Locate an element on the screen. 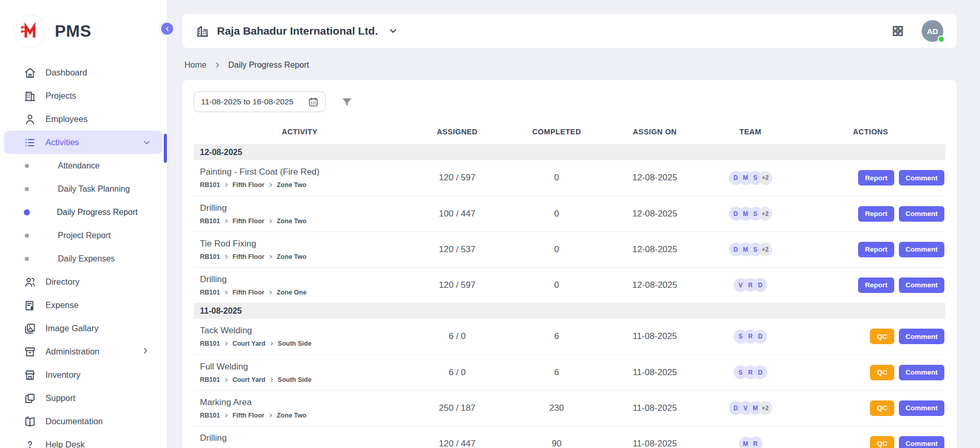 This screenshot has height=448, width=980. table-row: Drilling RB101Fifth FloorZone Two 120 / … is located at coordinates (569, 437).